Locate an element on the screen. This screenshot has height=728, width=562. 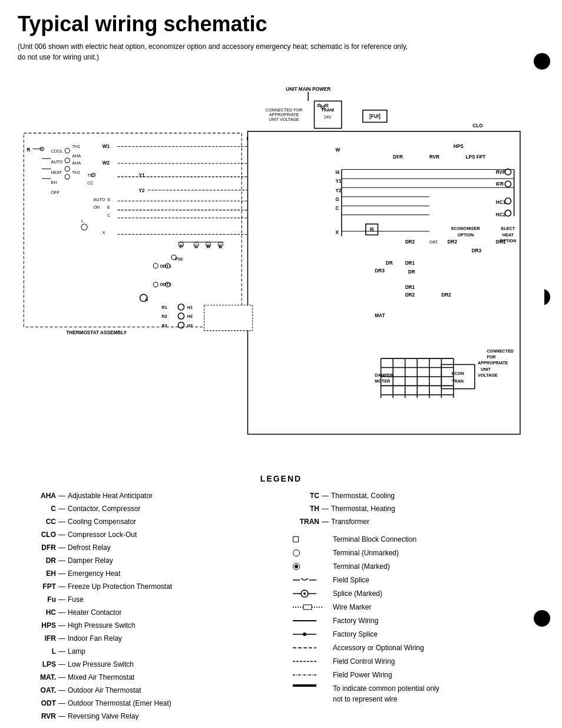
field-control-symbol is located at coordinates (310, 661).